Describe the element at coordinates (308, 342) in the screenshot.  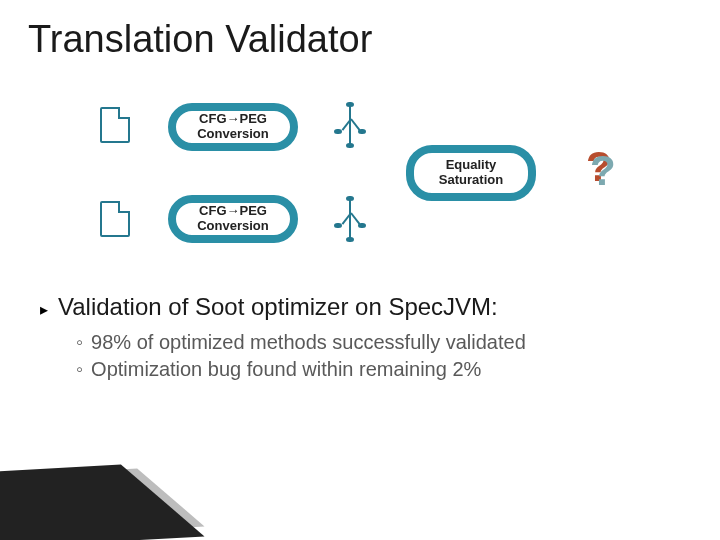
I see `sub-bullet-1-text: 98% of optimized methods successfully va…` at that location.